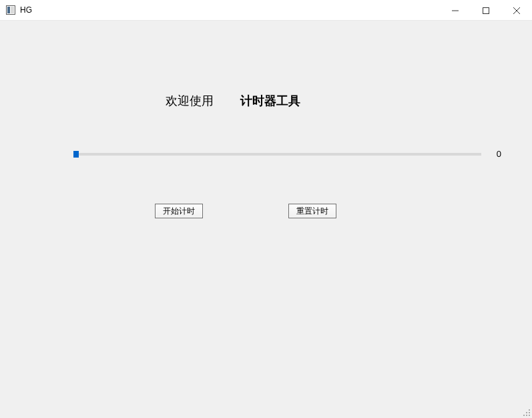 The image size is (532, 418). What do you see at coordinates (266, 101) in the screenshot?
I see `heading-row: 欢迎使用 计时器工具` at bounding box center [266, 101].